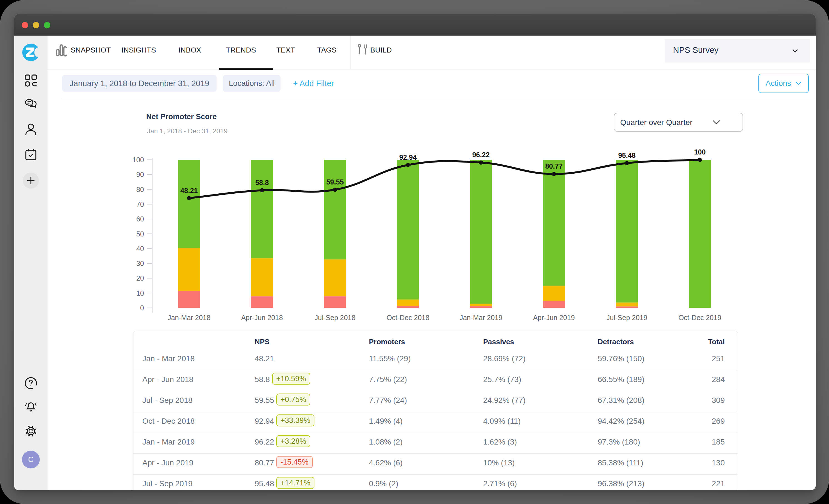  I want to click on svg-text: Jan-Mar 2018, so click(189, 317).